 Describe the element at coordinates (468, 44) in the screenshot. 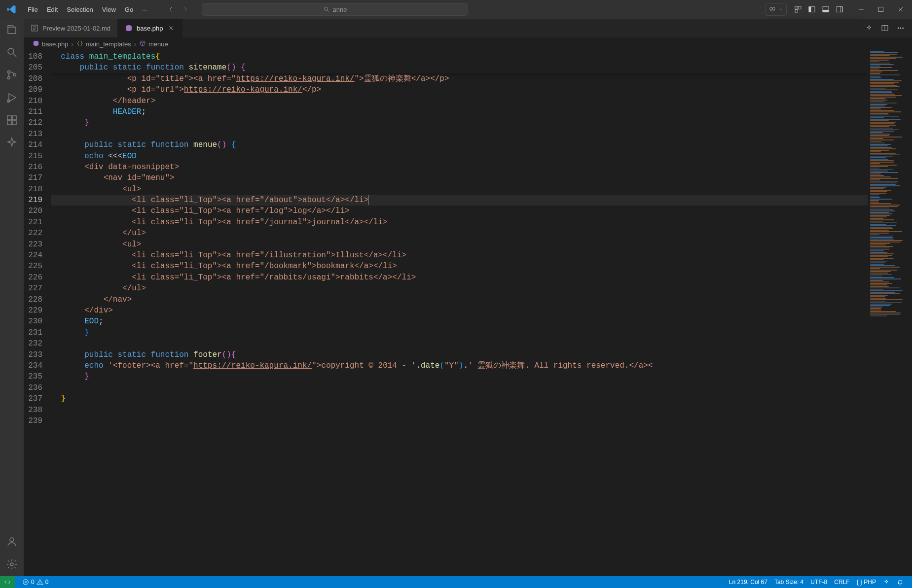

I see `breadcrumbs: base.php › main_templates › menue` at that location.